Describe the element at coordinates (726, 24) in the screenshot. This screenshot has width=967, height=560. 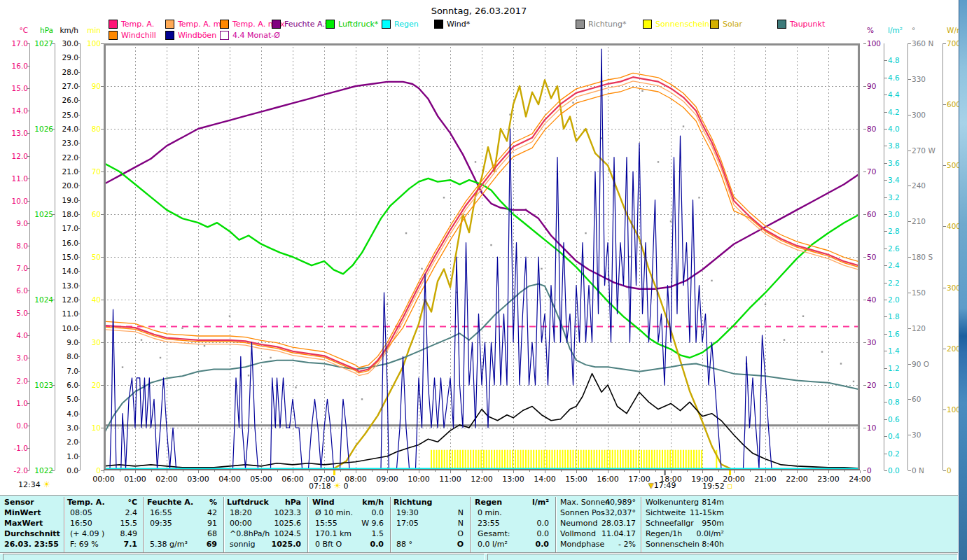
I see `legend-item-solar: Solar` at that location.